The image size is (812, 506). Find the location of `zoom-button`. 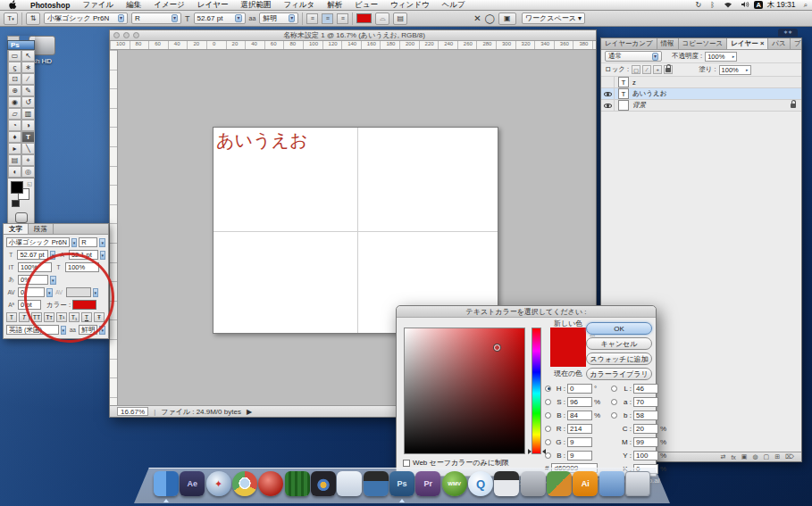

zoom-button is located at coordinates (136, 36).